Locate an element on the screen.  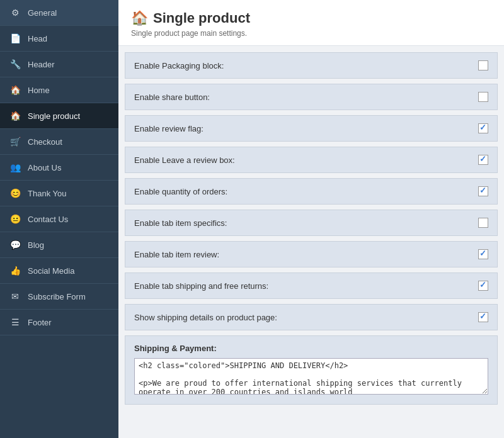
sidebar-item-social-media: 👍 Social Media is located at coordinates (59, 271).